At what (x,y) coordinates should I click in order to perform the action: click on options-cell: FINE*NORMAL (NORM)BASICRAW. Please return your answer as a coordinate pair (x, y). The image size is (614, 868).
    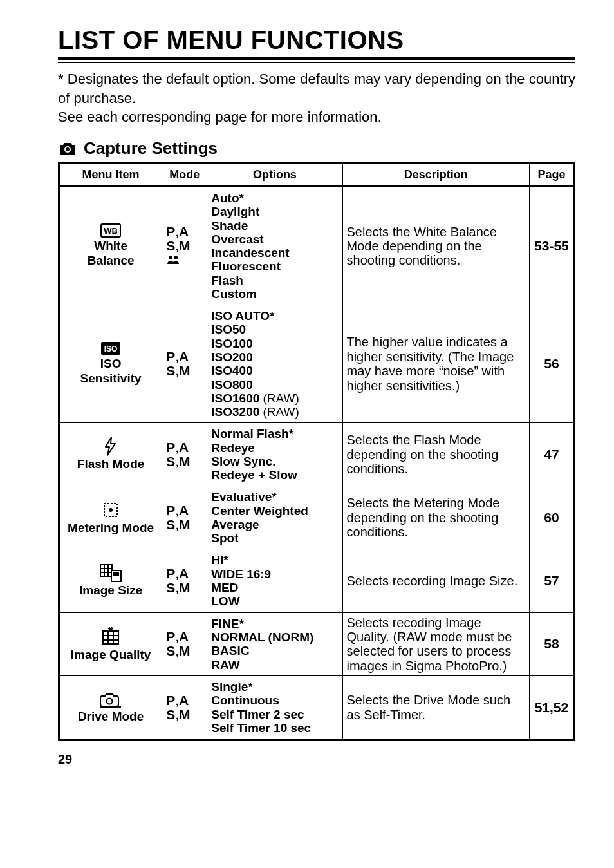
    Looking at the image, I should click on (275, 644).